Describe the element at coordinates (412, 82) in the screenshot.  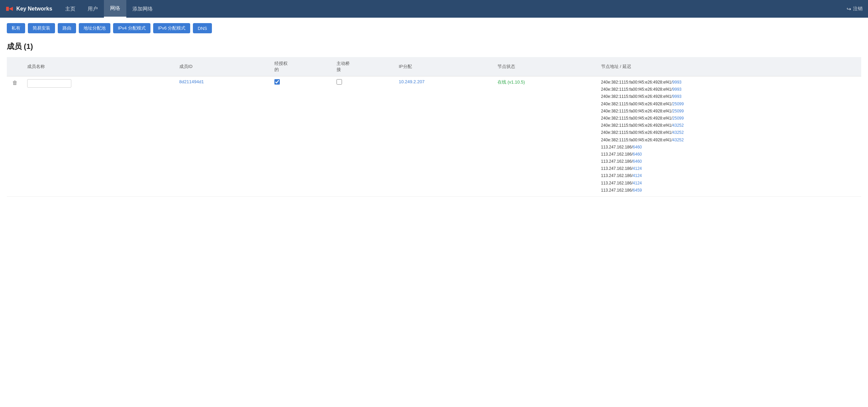
I see `ip-assigned: 10.249.2.207` at that location.